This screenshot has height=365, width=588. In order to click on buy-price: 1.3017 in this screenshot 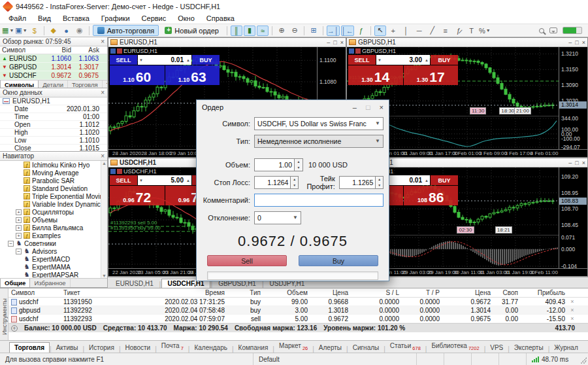, I will do `click(431, 75)`.